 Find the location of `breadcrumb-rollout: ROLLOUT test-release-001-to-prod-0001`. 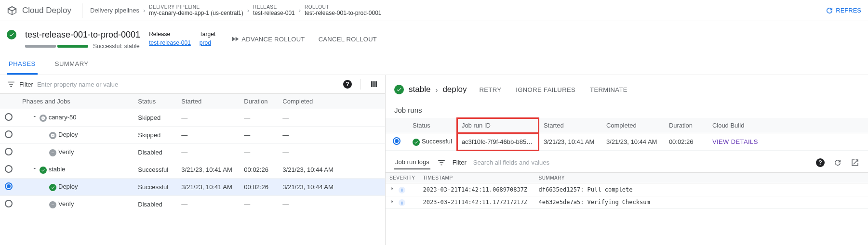

breadcrumb-rollout: ROLLOUT test-release-001-to-prod-0001 is located at coordinates (343, 11).